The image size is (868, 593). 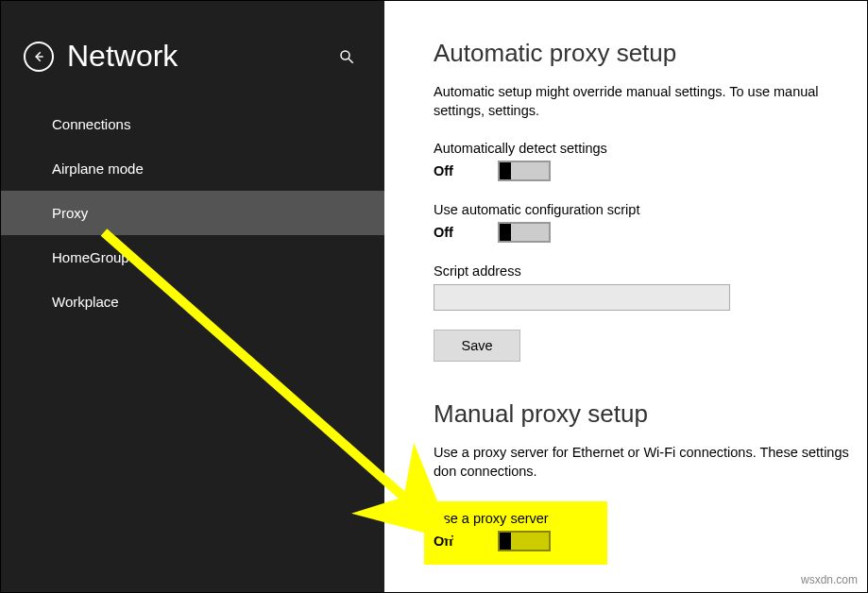 What do you see at coordinates (650, 271) in the screenshot?
I see `script-address-label: Script address` at bounding box center [650, 271].